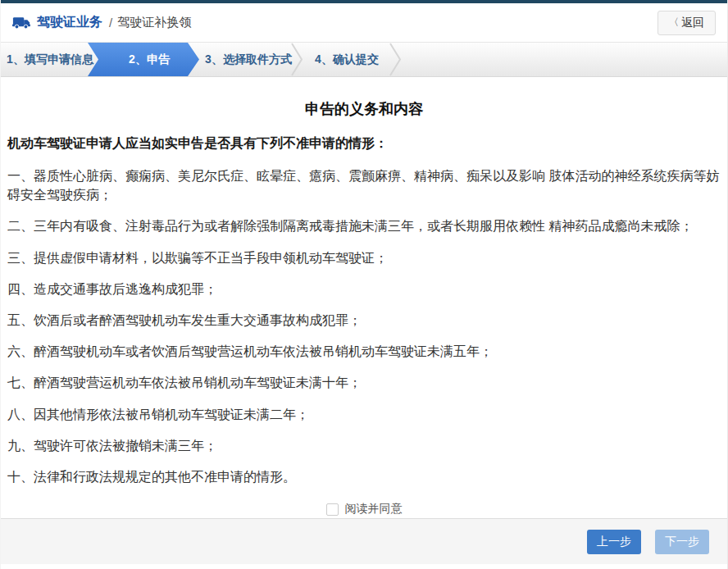  I want to click on step-tab-label: 4、确认提交, so click(347, 60).